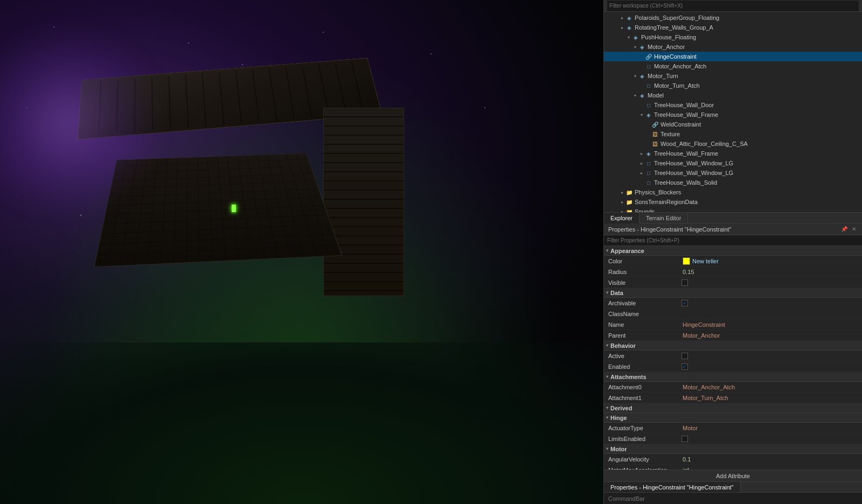  What do you see at coordinates (733, 358) in the screenshot?
I see `properties-content: ▾AppearanceColorNew tellerRadius0.15Visi…` at bounding box center [733, 358].